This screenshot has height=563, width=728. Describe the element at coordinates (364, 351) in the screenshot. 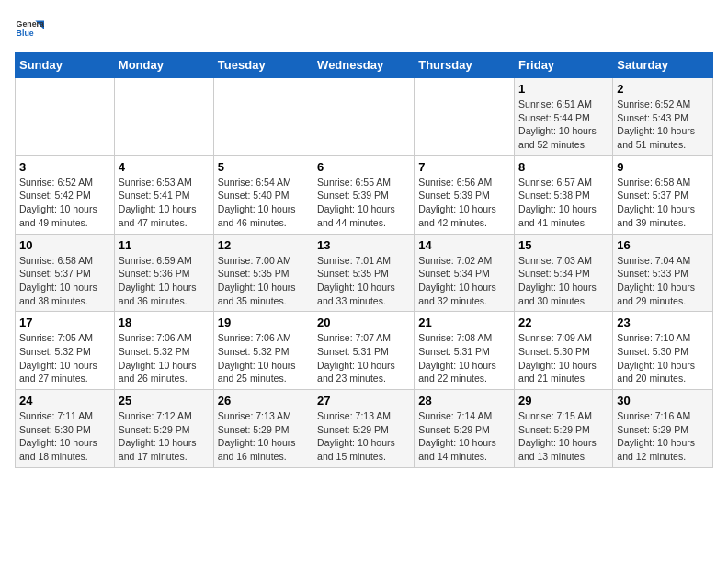

I see `calendar-cell: 20Sunrise: 7:07 AMSunset: 5:31 PMDayligh…` at that location.